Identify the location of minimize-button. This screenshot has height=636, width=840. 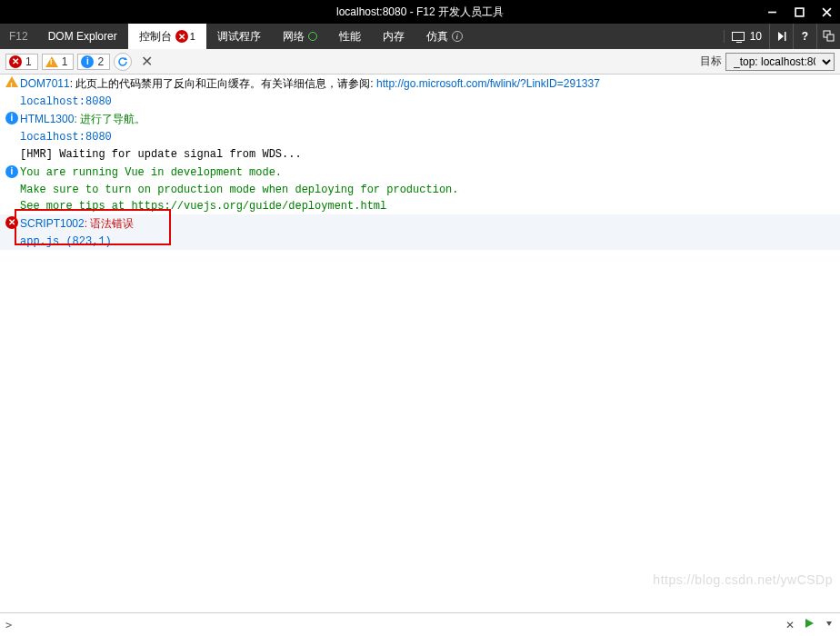
(772, 12).